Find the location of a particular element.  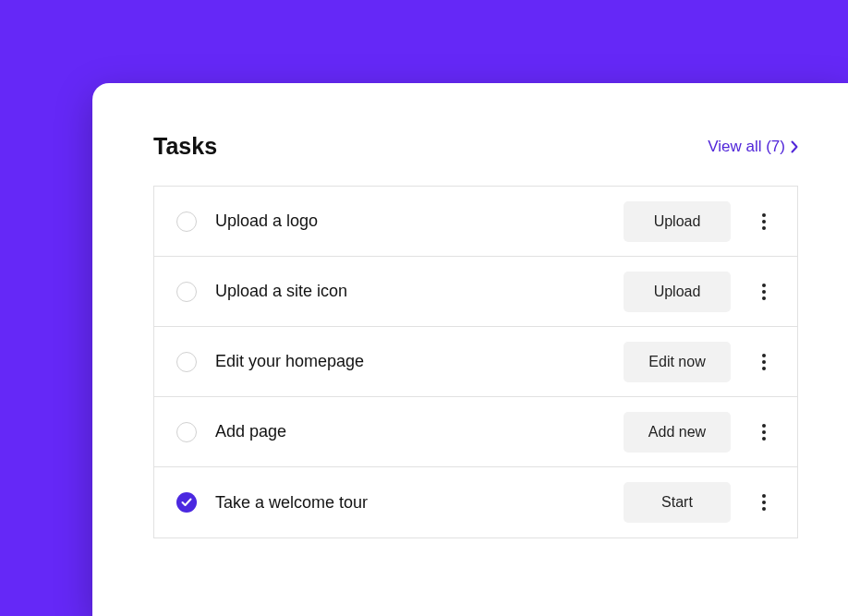

task-row: Take a welcome tour Start is located at coordinates (476, 502).